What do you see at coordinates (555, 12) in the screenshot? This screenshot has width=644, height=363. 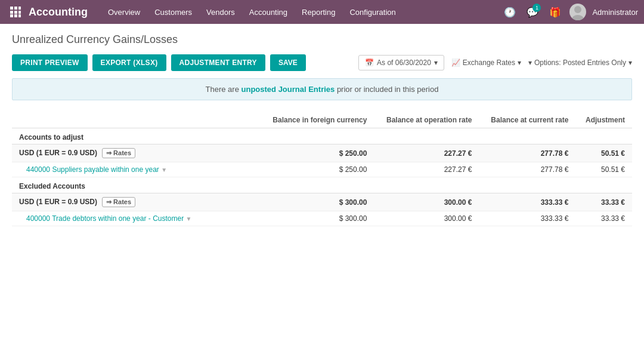 I see `gift-icon: 🎁` at bounding box center [555, 12].